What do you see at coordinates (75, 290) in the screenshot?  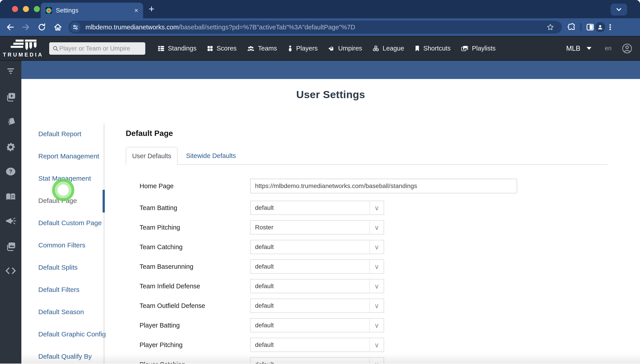 I see `menu-item-default-filters: Default Filters` at bounding box center [75, 290].